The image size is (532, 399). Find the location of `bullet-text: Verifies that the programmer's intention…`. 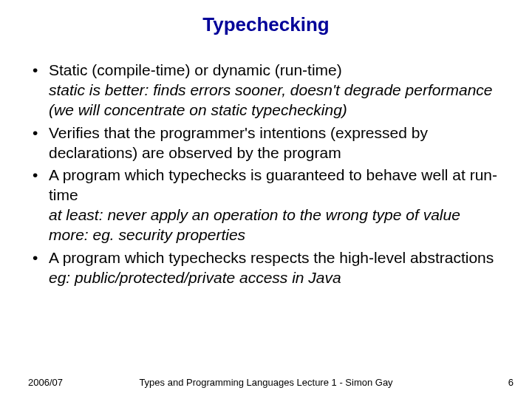

bullet-text: Verifies that the programmer's intention… is located at coordinates (238, 143).